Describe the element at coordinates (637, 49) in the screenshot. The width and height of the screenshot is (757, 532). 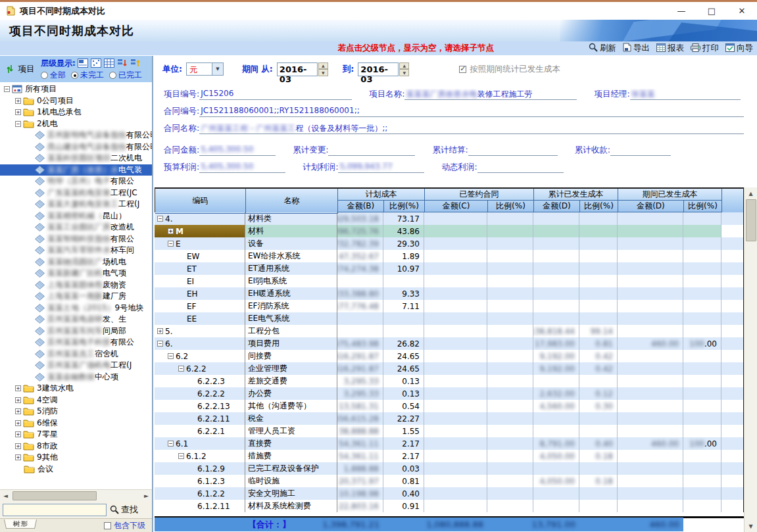
I see `toolbar-button-导出: 导出` at that location.